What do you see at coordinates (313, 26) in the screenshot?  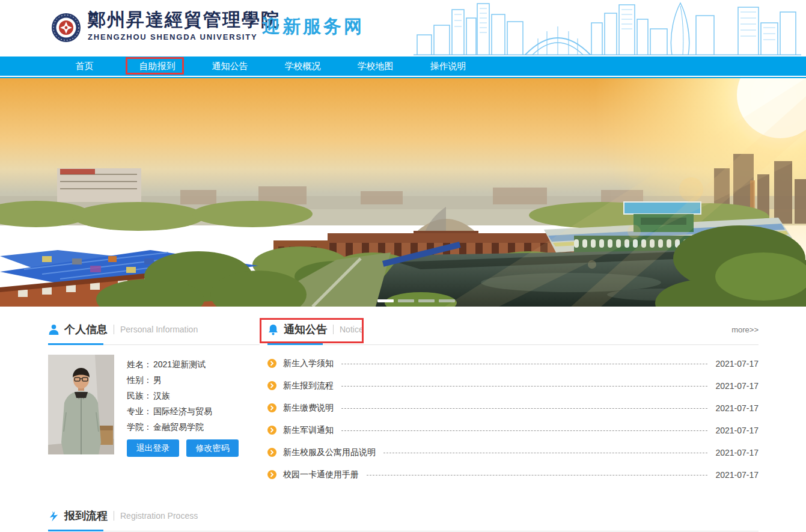 I see `site-title: 迎新服务网` at bounding box center [313, 26].